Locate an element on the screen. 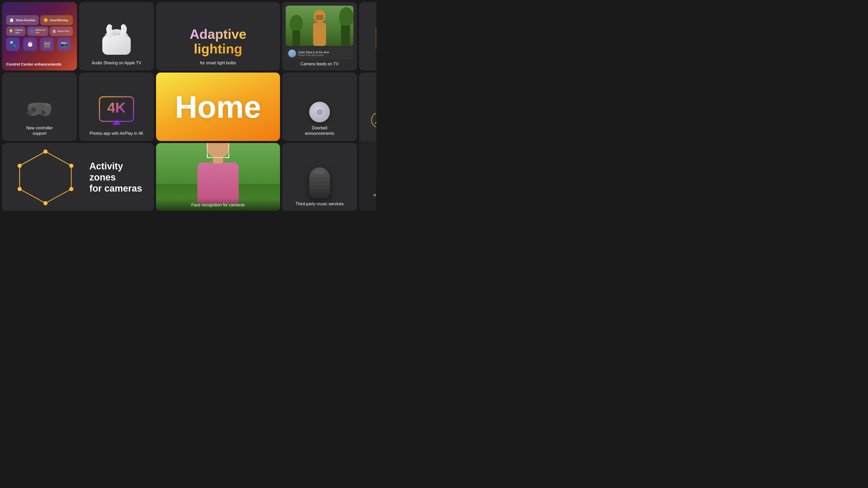 The width and height of the screenshot is (868, 488). person-body is located at coordinates (218, 174).